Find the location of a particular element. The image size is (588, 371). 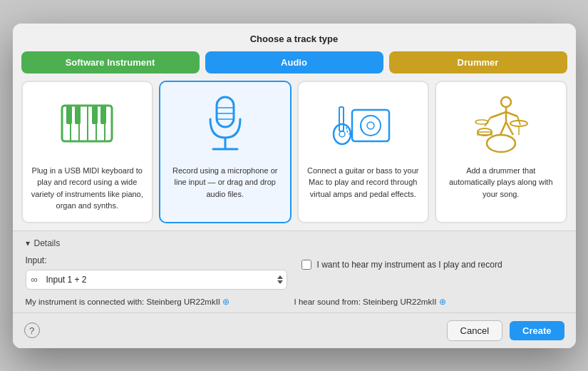

input-select-wrapper: ∞ Input 1 + 2 is located at coordinates (157, 280).